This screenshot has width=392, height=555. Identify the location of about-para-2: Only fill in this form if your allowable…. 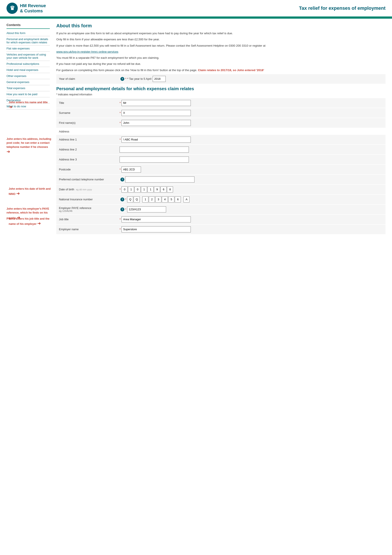
(221, 39).